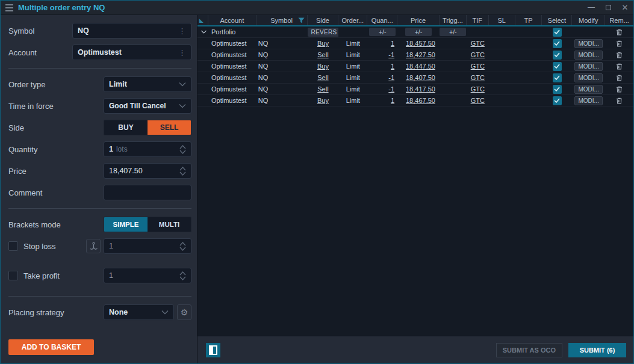 This screenshot has height=364, width=634. Describe the element at coordinates (169, 128) in the screenshot. I see `sell-button: SELL` at that location.